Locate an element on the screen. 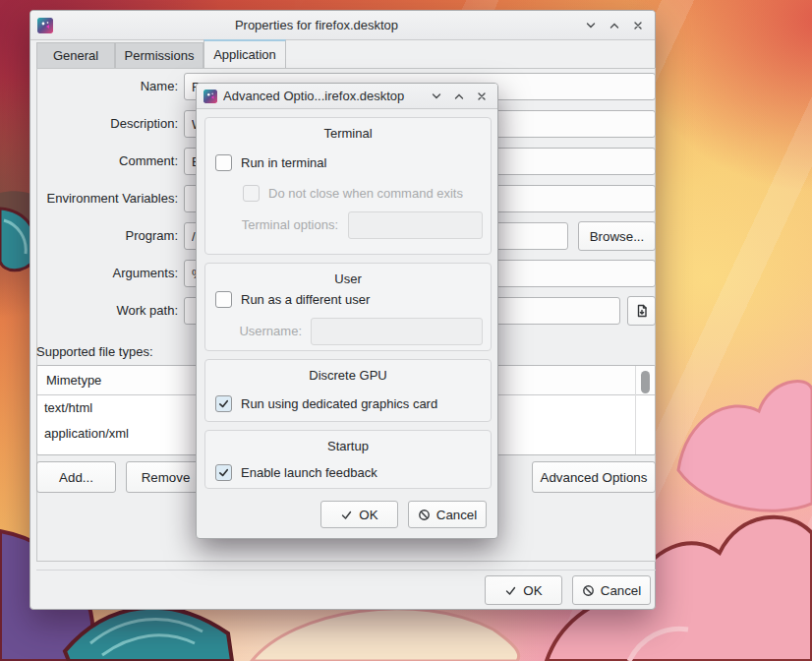 The height and width of the screenshot is (661, 812). advanced-options-button-label: Advanced Options is located at coordinates (594, 478).